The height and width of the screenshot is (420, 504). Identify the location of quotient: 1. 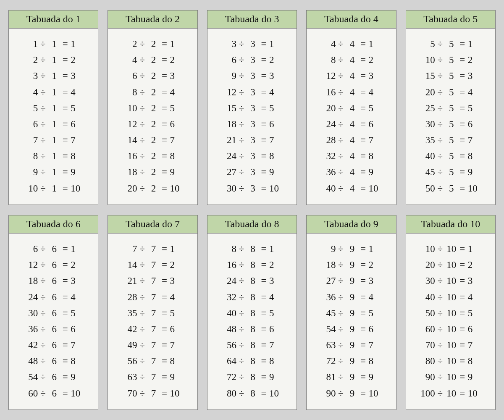
(77, 44).